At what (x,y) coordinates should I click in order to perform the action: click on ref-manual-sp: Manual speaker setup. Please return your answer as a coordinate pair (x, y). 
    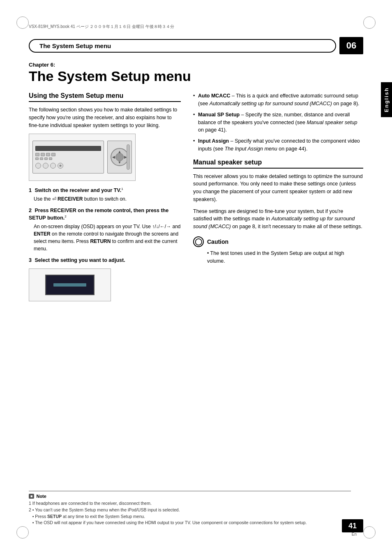
    Looking at the image, I should click on (332, 123).